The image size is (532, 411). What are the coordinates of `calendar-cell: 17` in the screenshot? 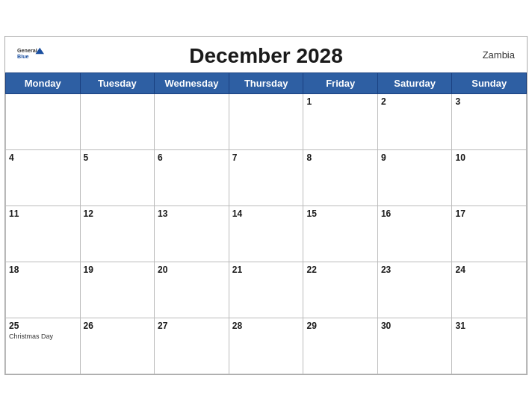 It's located at (489, 235).